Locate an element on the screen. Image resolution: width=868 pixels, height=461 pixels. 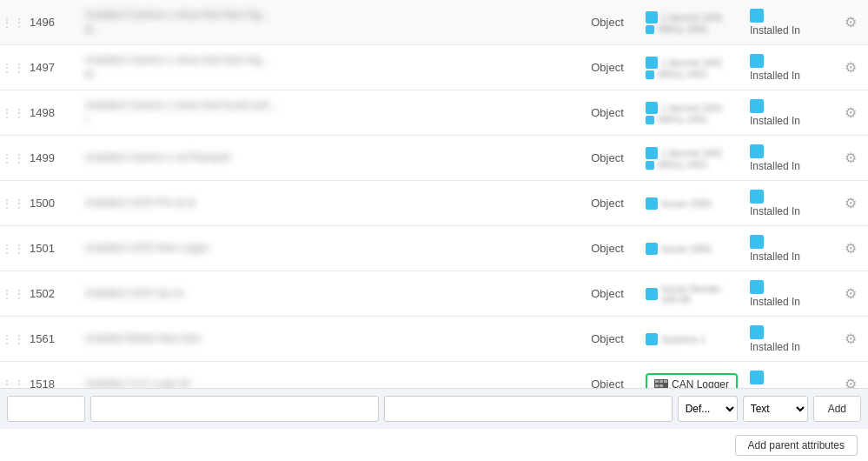
footer-select-type: DefaultDef... is located at coordinates (707, 409).